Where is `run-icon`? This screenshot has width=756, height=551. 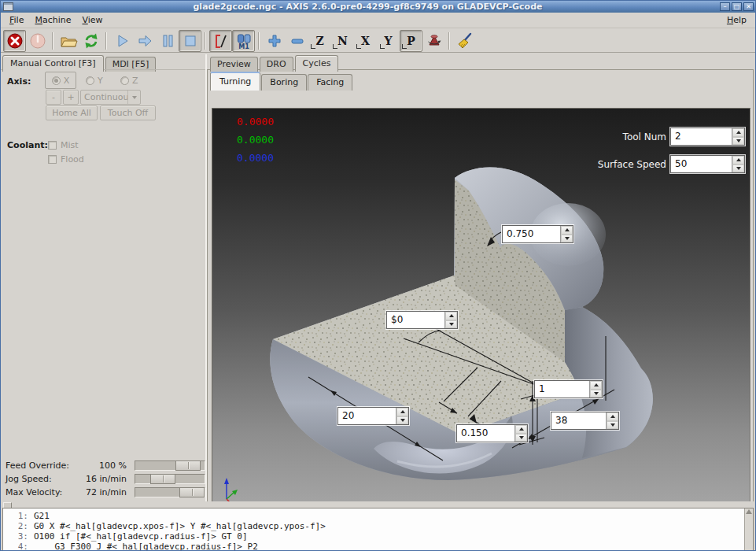
run-icon is located at coordinates (122, 41).